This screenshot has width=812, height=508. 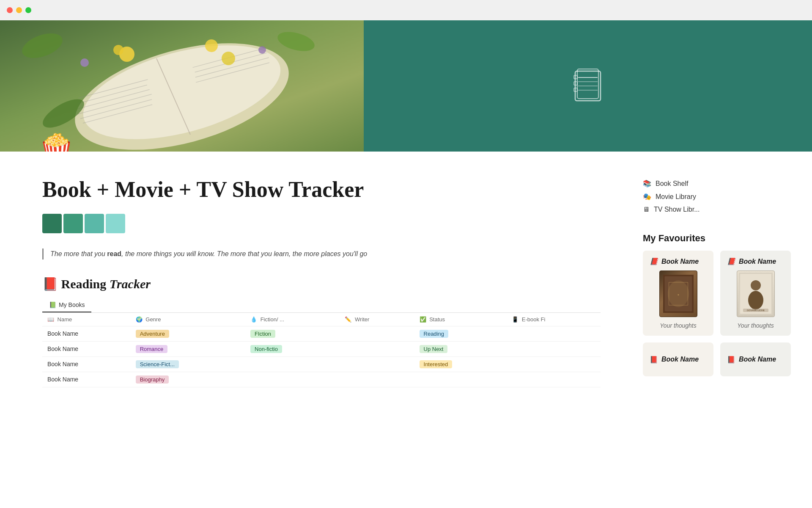 I want to click on fav-book-cover-1: ✦, so click(x=678, y=294).